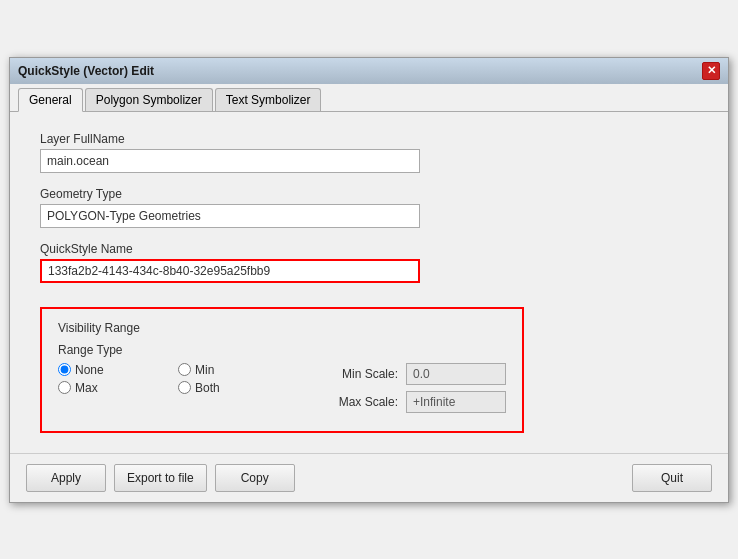  Describe the element at coordinates (255, 478) in the screenshot. I see `copy-button: Copy` at that location.